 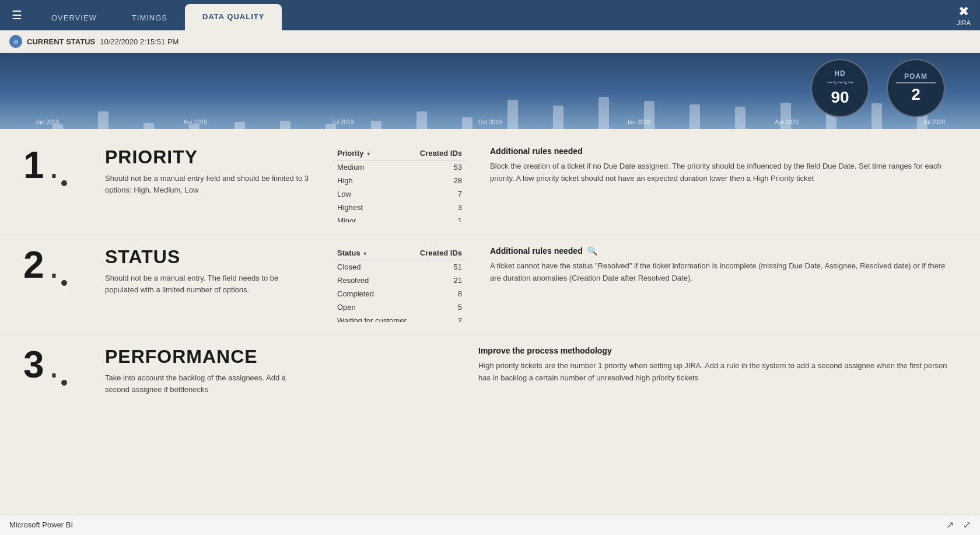 I want to click on rules-title-3: Improve the process methodology, so click(x=718, y=351).